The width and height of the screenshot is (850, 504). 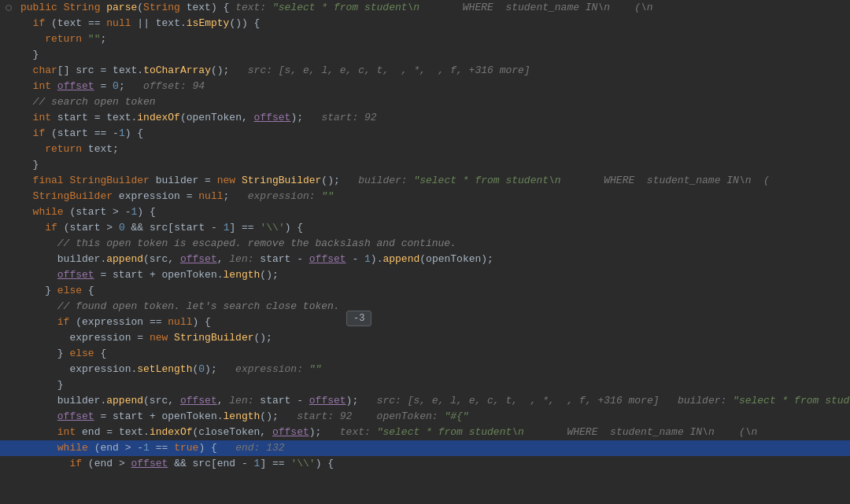 I want to click on code-line-25: }, so click(x=425, y=385).